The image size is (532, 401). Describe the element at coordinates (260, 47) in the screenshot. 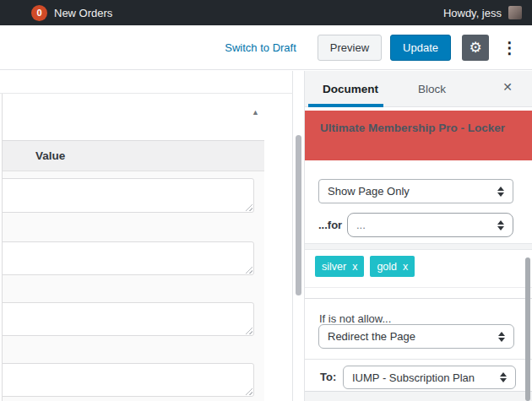

I see `switch-to-draft-link: Switch to Draft` at that location.